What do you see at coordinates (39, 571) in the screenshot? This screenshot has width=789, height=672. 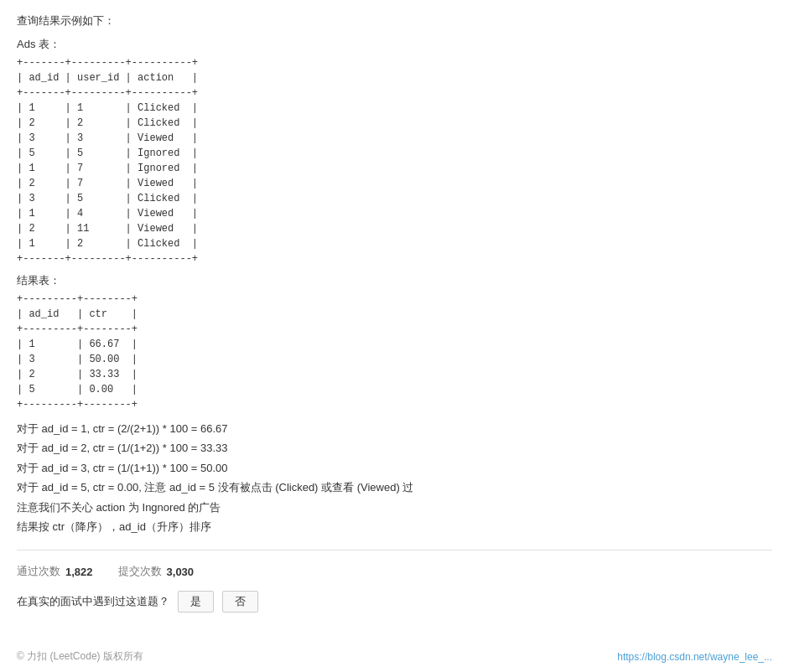 I see `pass-label: 通过次数` at bounding box center [39, 571].